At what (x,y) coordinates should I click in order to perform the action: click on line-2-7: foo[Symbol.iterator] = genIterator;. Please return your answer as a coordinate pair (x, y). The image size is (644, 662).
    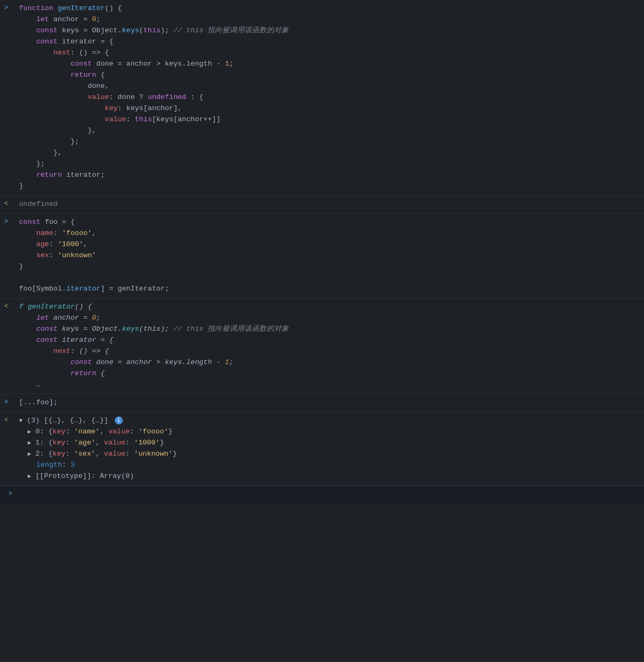
    Looking at the image, I should click on (322, 289).